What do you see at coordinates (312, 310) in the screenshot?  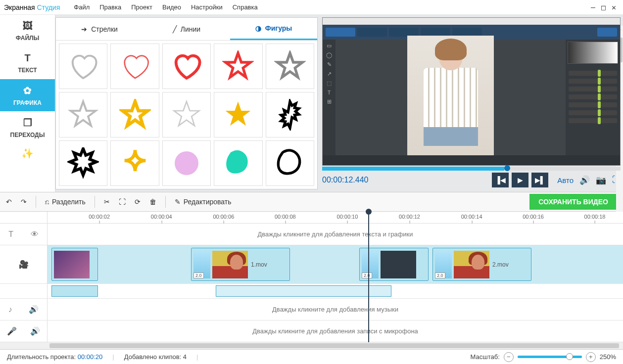 I see `track-music: ♪🔊 Дважды кликните для добавления музыки` at bounding box center [312, 310].